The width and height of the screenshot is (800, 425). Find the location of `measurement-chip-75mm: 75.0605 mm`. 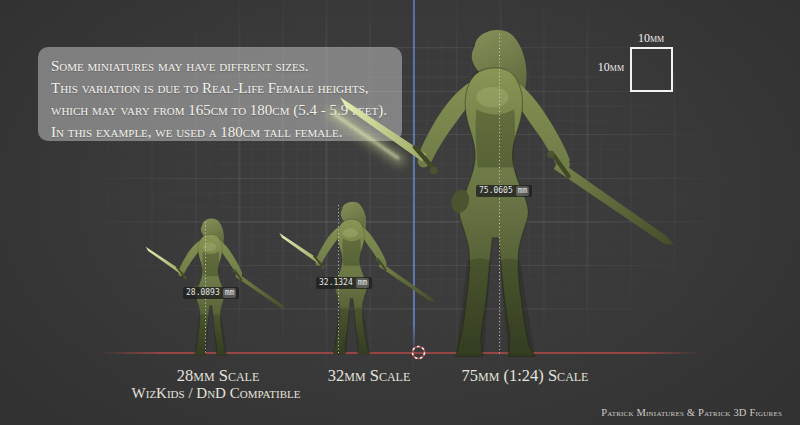

measurement-chip-75mm: 75.0605 mm is located at coordinates (504, 191).